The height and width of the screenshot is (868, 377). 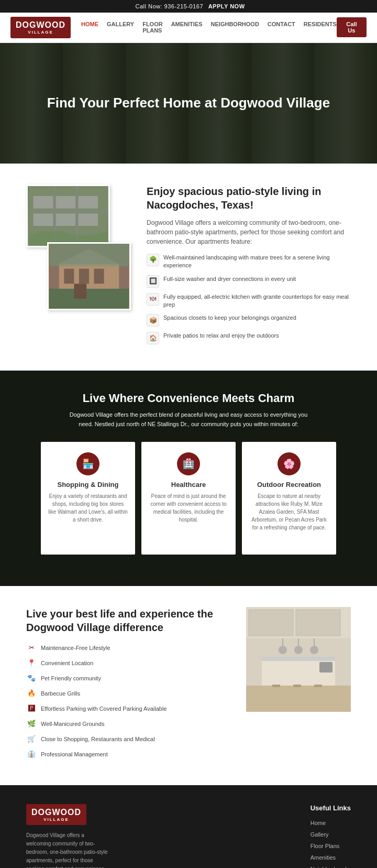 I want to click on nav-contact: CONTACT, so click(x=282, y=27).